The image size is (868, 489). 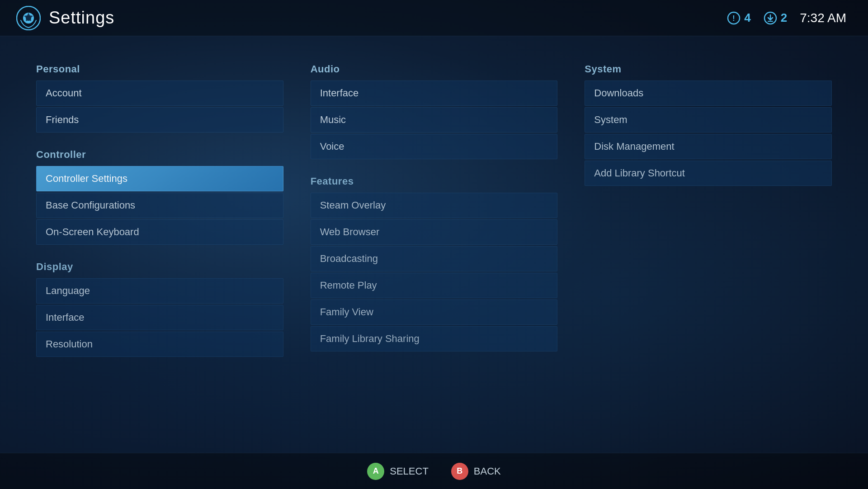 I want to click on menu-item-interface-audio: Interface, so click(x=434, y=93).